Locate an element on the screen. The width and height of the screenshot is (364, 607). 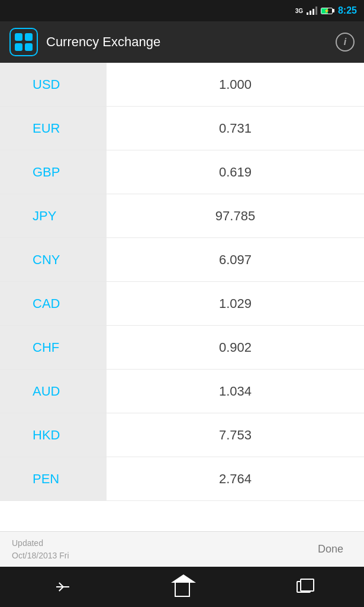
currency-value: 1.000 is located at coordinates (236, 85).